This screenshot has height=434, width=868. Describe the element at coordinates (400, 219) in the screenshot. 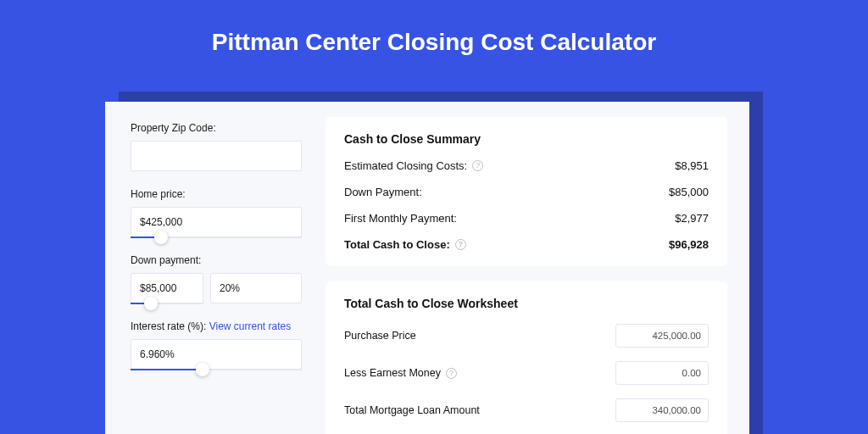

I see `row-label-text: First Monthly Payment:` at that location.